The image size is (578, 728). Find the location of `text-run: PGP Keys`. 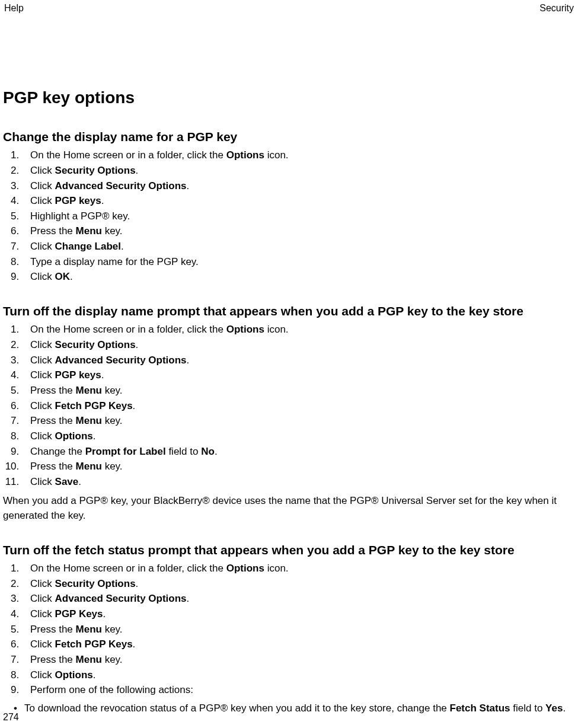

text-run: PGP Keys is located at coordinates (79, 614).